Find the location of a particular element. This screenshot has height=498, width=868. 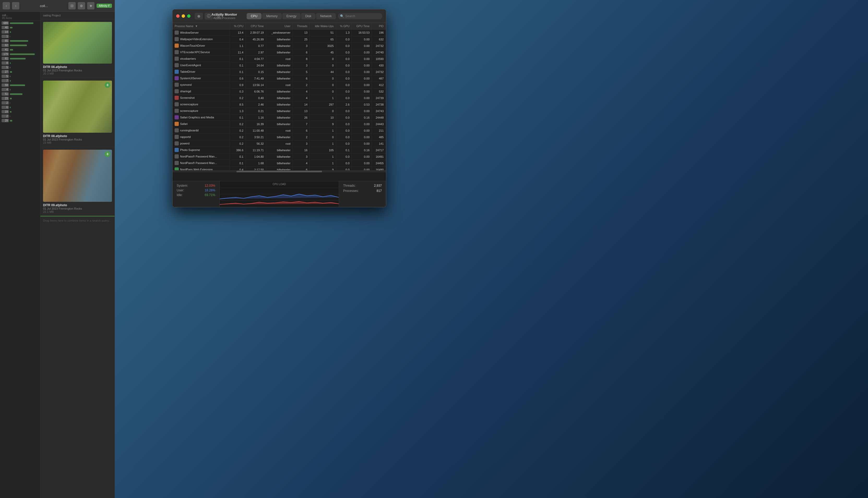

col-idle-wakeups: Idle Wake-Ups is located at coordinates (323, 26).